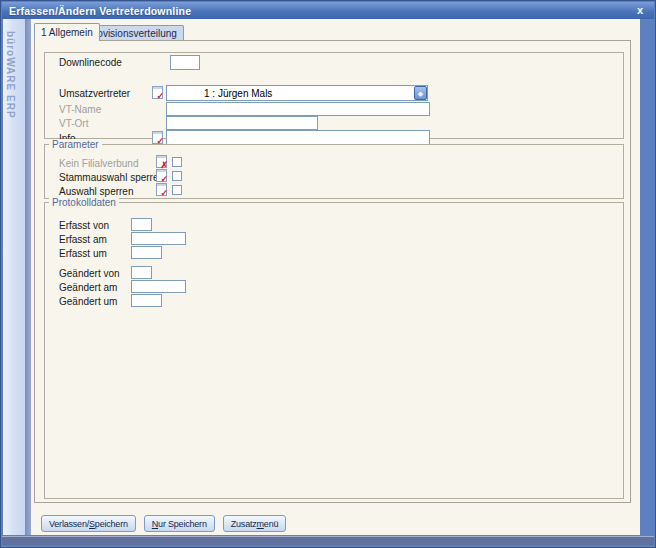 This screenshot has width=656, height=548. Describe the element at coordinates (88, 302) in the screenshot. I see `geaendert-um-label: Geändert um` at that location.